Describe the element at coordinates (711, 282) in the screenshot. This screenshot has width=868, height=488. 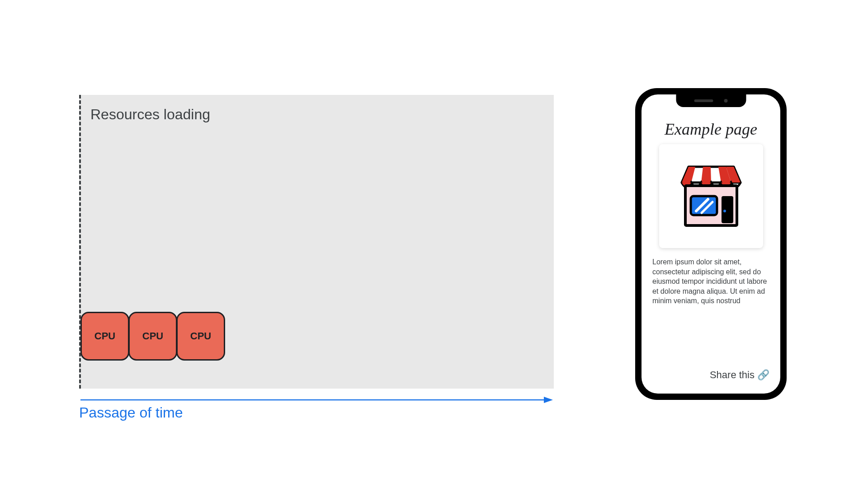
I see `body-text: Lorem ipsum dolor sit amet, consectetur …` at that location.